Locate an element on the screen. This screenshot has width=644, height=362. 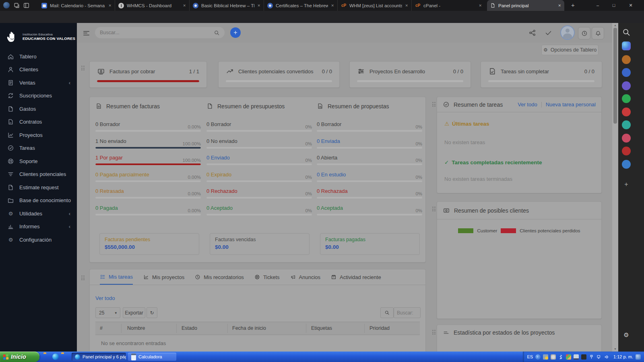
stat-card-proyectos-en-desarrollo: Proyectos En desarrollo0 / 0 is located at coordinates (410, 74).